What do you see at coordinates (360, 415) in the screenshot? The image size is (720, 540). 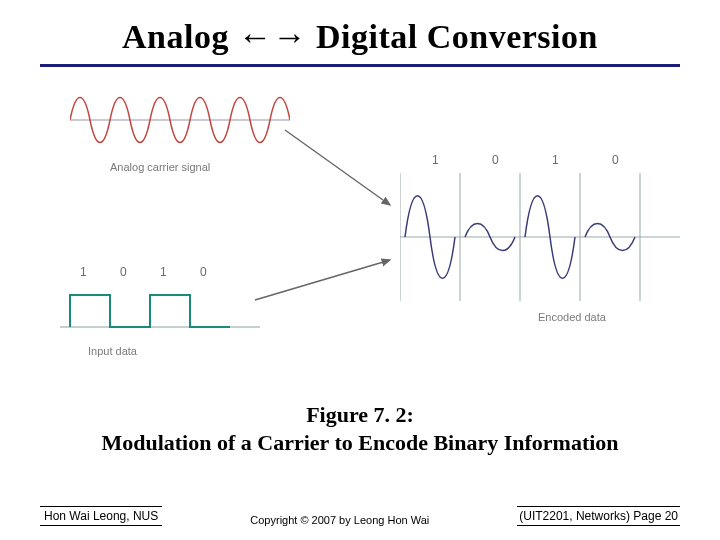 I see `figure-number: Figure 7. 2:` at bounding box center [360, 415].